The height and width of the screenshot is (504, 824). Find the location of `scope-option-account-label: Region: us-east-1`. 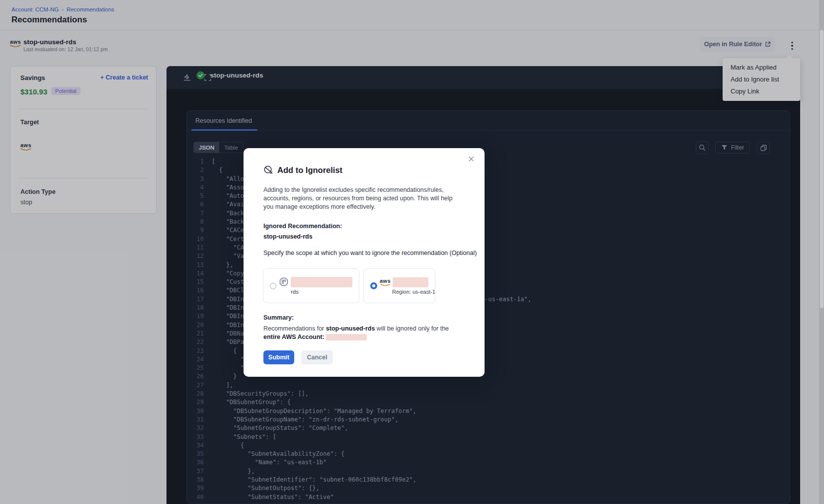

scope-option-account-label: Region: us-east-1 is located at coordinates (413, 292).